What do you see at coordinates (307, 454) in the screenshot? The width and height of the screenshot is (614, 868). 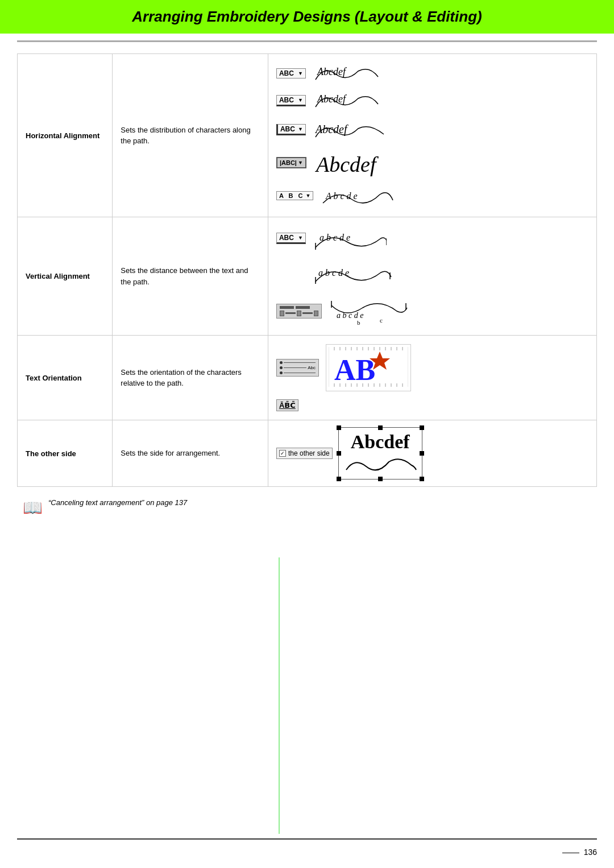 I see `table-row: The other side Sets the side for arrange…` at bounding box center [307, 454].